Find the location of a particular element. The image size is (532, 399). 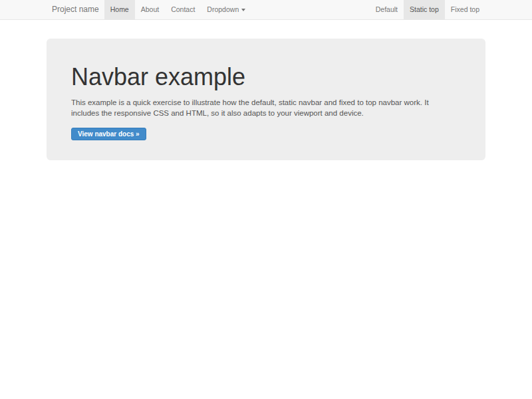

view-navbar-docs-button: View navbar docs » is located at coordinates (109, 134).